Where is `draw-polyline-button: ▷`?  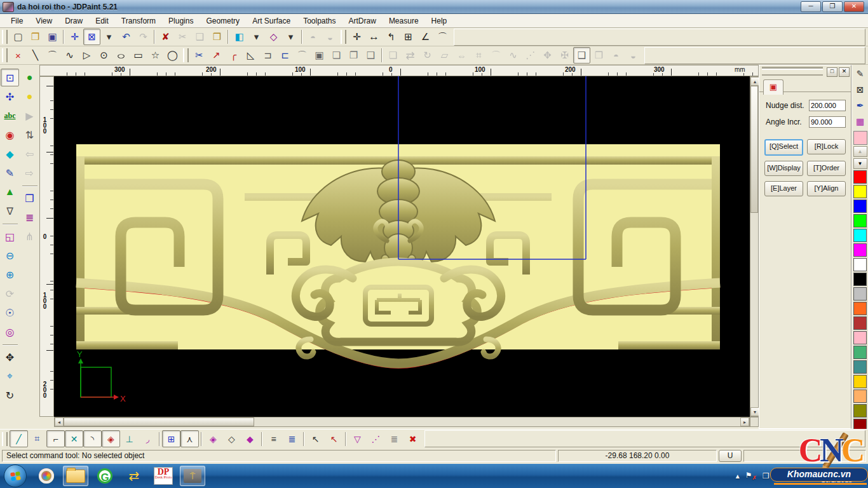
draw-polyline-button: ▷ is located at coordinates (86, 55).